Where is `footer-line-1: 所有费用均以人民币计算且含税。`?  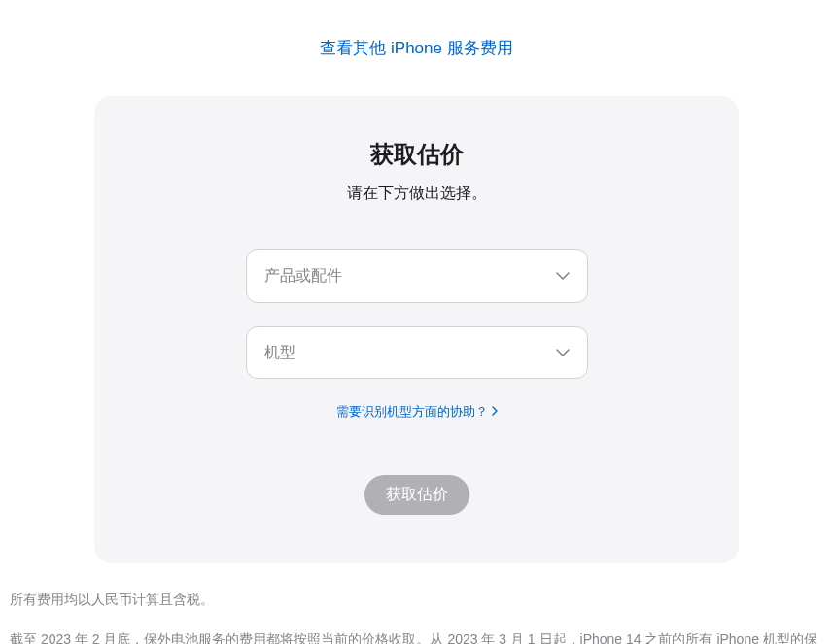
footer-line-1: 所有费用均以人民币计算且含税。 is located at coordinates (416, 600).